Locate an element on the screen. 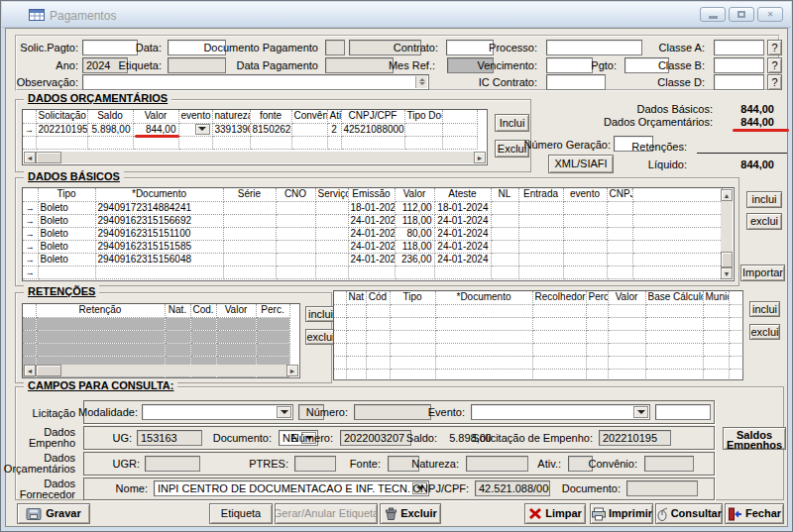 This screenshot has height=532, width=793. basicos-inclui-button: inclui is located at coordinates (764, 200).